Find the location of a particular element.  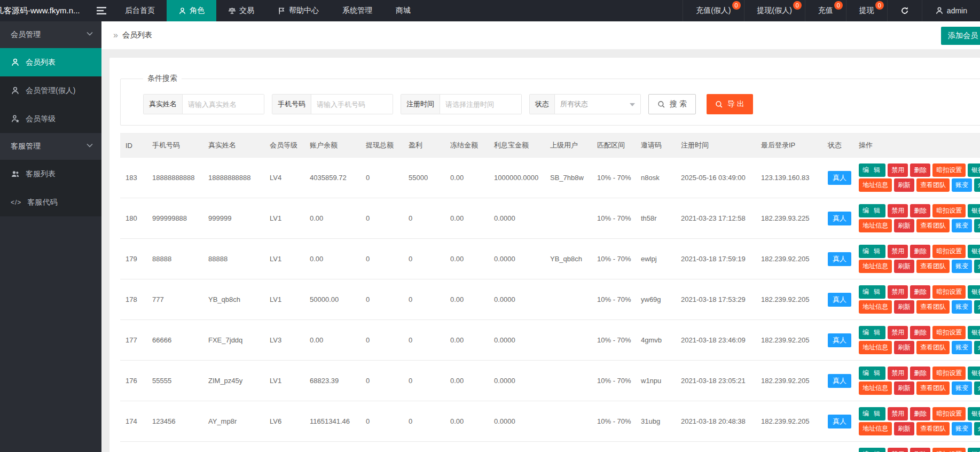

withdraw-button: 提现0 is located at coordinates (866, 11).